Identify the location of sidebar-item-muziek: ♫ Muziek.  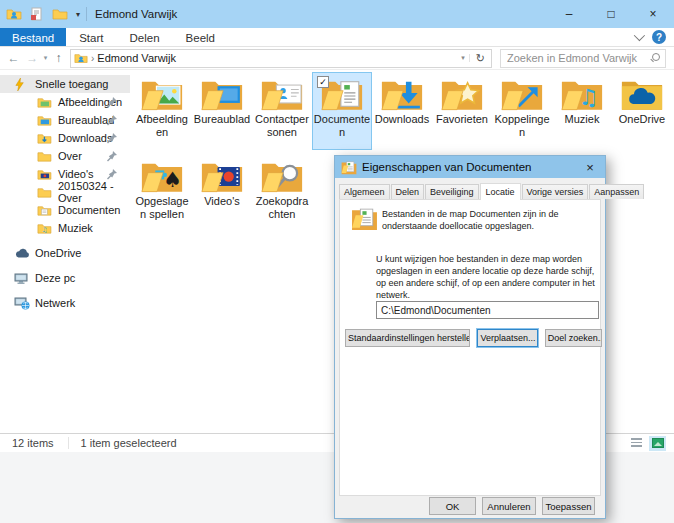
(65, 228).